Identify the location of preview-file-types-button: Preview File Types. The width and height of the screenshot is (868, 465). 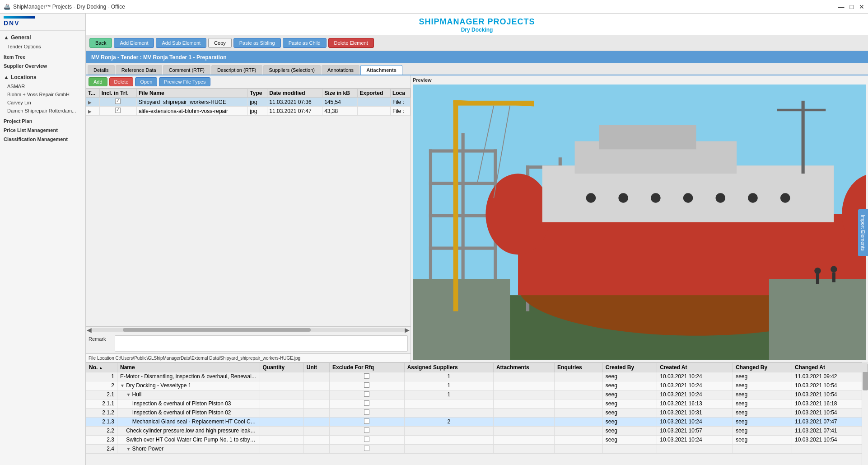
(185, 82).